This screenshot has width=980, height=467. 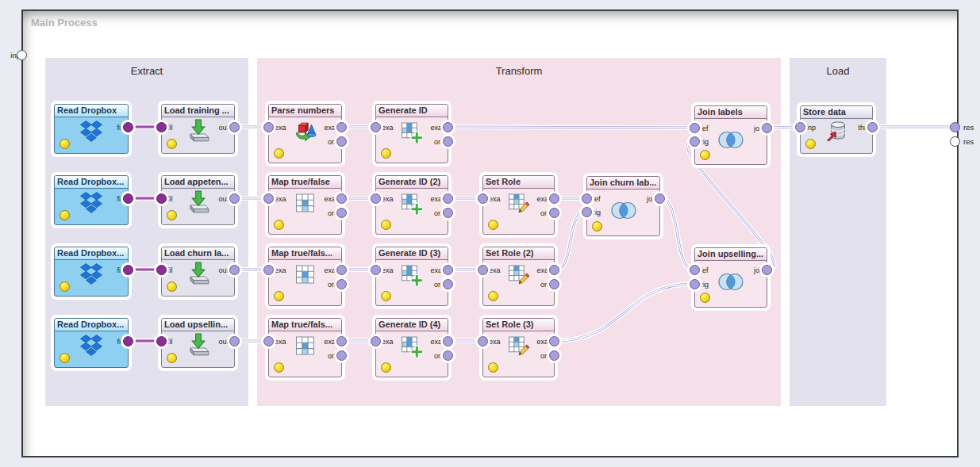 I want to click on generate-id-4-port-ori-out, so click(x=448, y=355).